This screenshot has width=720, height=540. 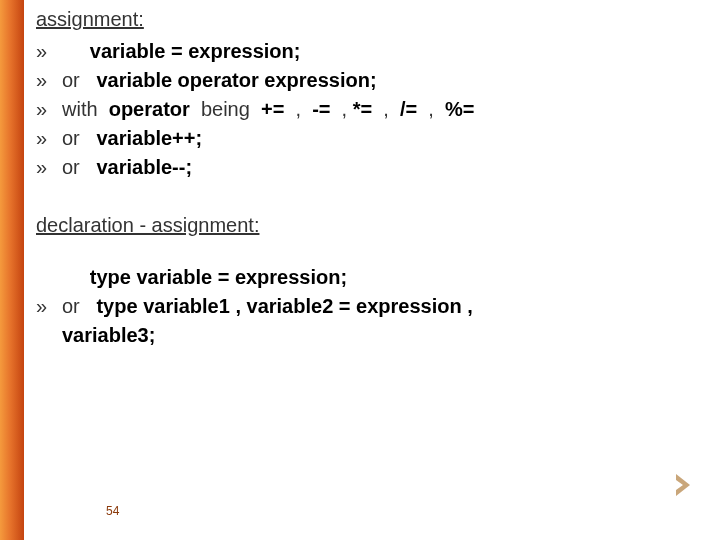 What do you see at coordinates (368, 80) in the screenshot?
I see `bullet-item: » or variable operator expression;` at bounding box center [368, 80].